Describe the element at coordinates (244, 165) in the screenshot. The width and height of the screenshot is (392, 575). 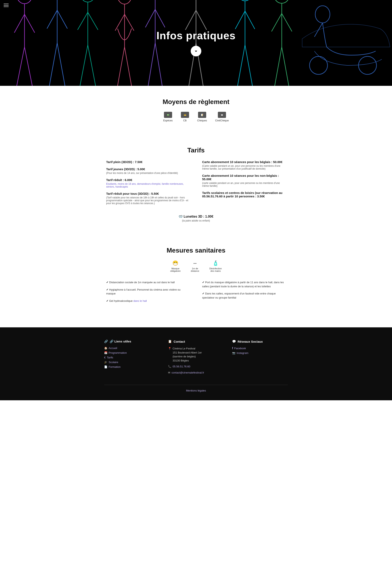
I see `tarif-abo-beglais: Carte abonnement 10 séances pour les bég…` at that location.